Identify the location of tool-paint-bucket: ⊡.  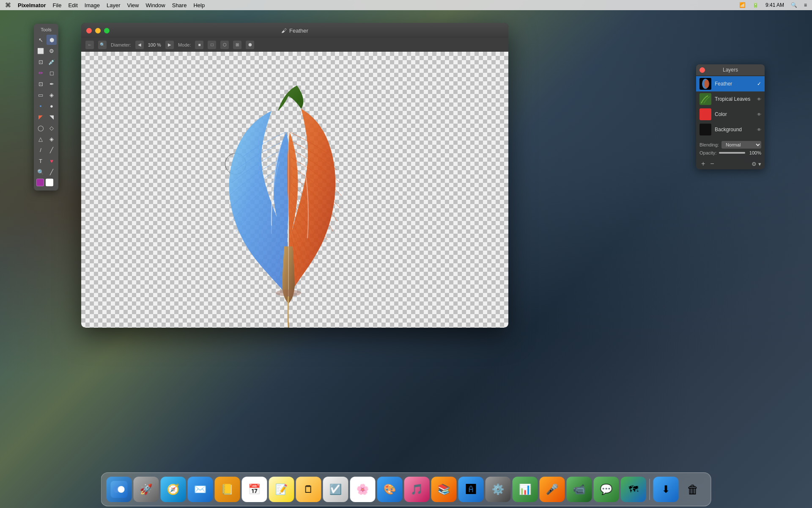
(41, 84).